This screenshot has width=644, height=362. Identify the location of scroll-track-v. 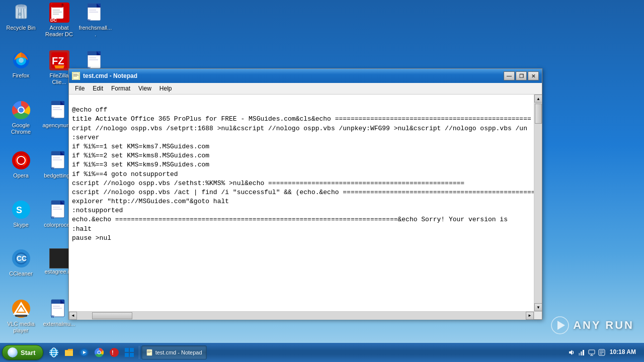
(538, 203).